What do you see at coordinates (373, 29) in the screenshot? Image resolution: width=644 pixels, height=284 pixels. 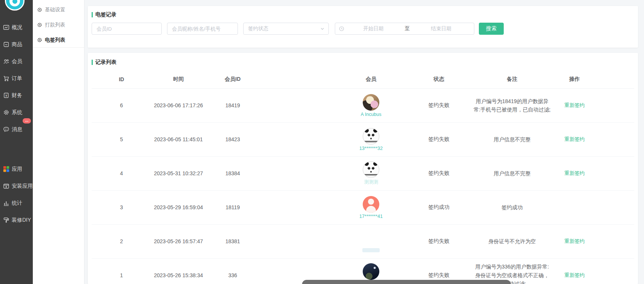 I see `start-date-placeholder: 开始日期` at bounding box center [373, 29].